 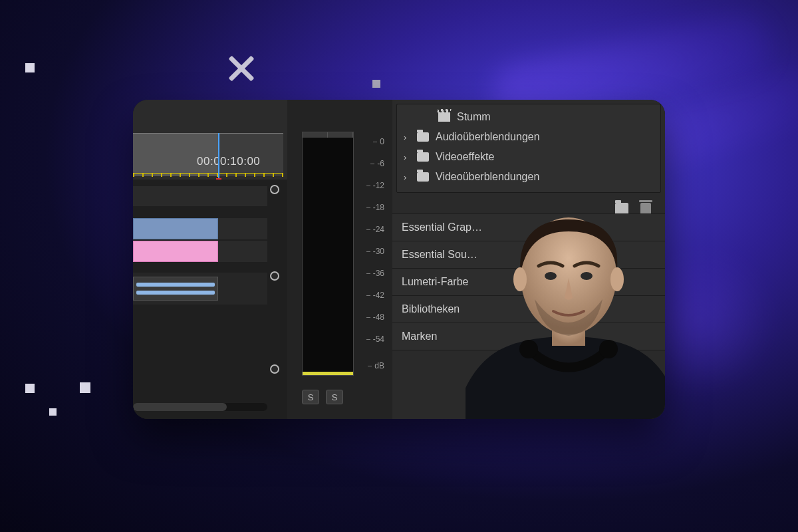 I want to click on horizontal-scrollbar, so click(x=200, y=407).